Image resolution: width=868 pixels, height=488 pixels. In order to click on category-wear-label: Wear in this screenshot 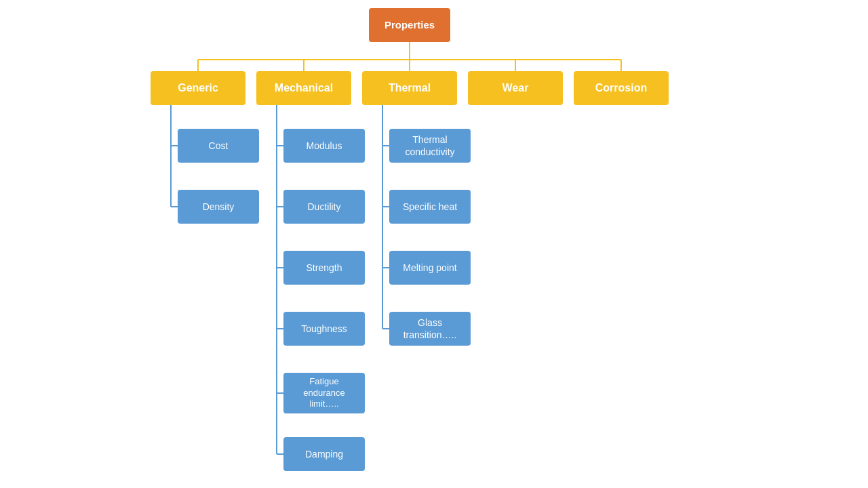, I will do `click(515, 88)`.